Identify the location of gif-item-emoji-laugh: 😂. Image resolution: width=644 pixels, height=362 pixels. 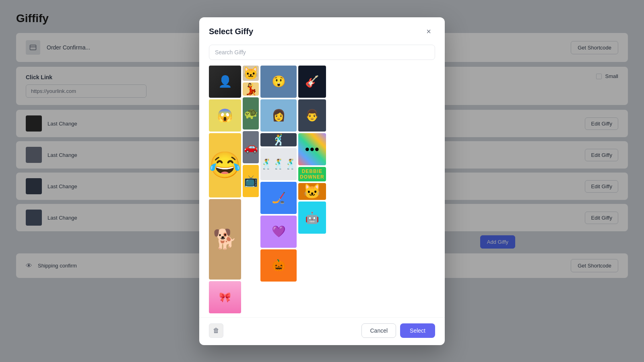
(225, 165).